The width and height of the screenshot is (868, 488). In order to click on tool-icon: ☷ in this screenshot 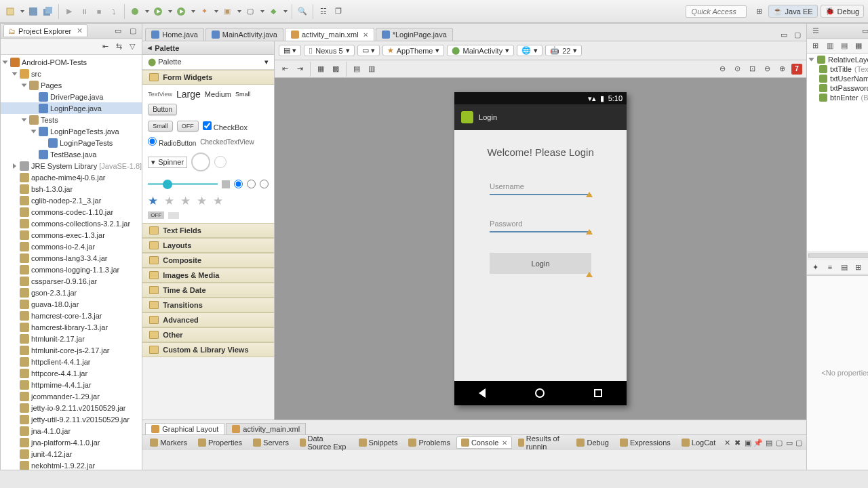, I will do `click(323, 12)`.